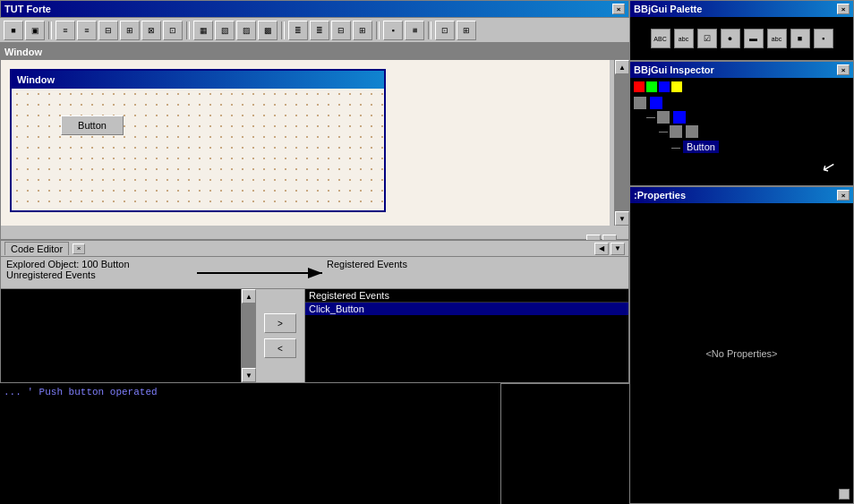 Image resolution: width=854 pixels, height=504 pixels. What do you see at coordinates (741, 354) in the screenshot?
I see `no-properties-text: <No Properties>` at bounding box center [741, 354].